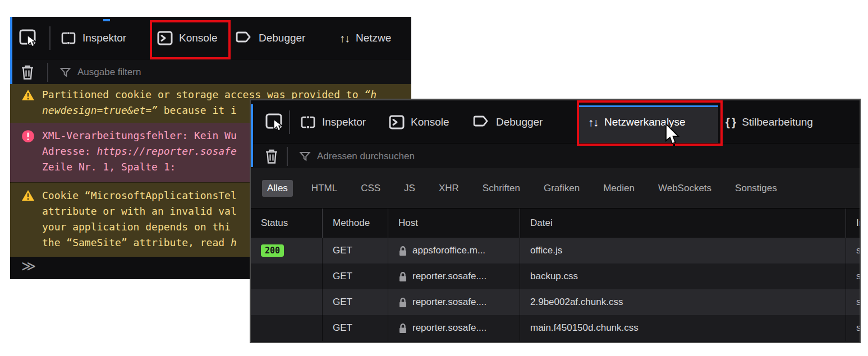 This screenshot has width=868, height=356. What do you see at coordinates (203, 94) in the screenshot?
I see `message-text: Partitioned cookie or storage access was…` at bounding box center [203, 94].